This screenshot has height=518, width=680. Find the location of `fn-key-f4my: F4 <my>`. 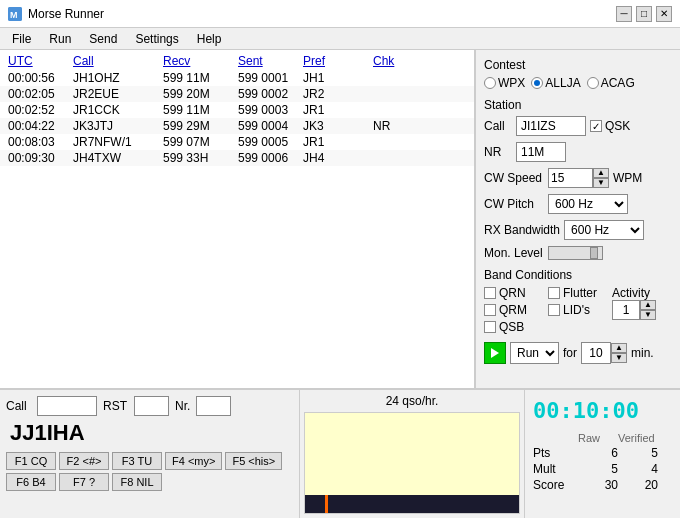

fn-key-f4my: F4 <my> is located at coordinates (194, 461).